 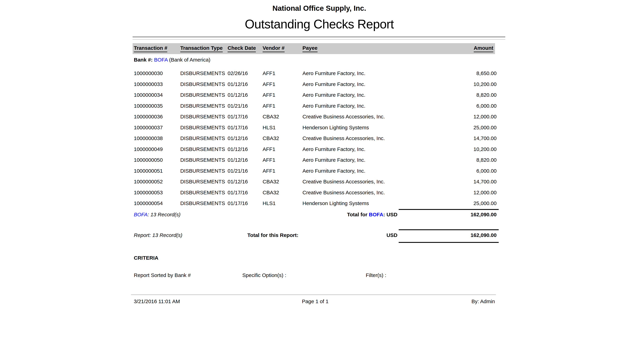 I want to click on column-header-amount: Amount, so click(x=464, y=49).